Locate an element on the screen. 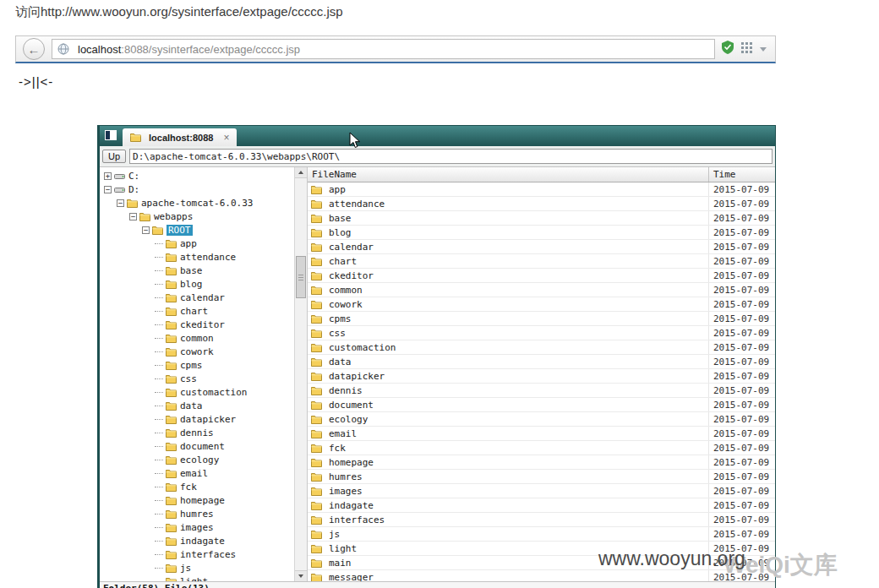 This screenshot has height=588, width=879. tree-item-ckeditor: ckeditor is located at coordinates (197, 324).